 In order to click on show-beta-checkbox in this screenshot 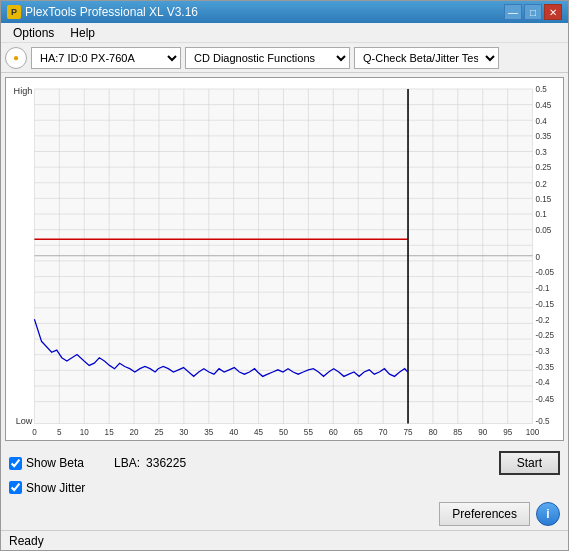, I will do `click(16, 464)`.